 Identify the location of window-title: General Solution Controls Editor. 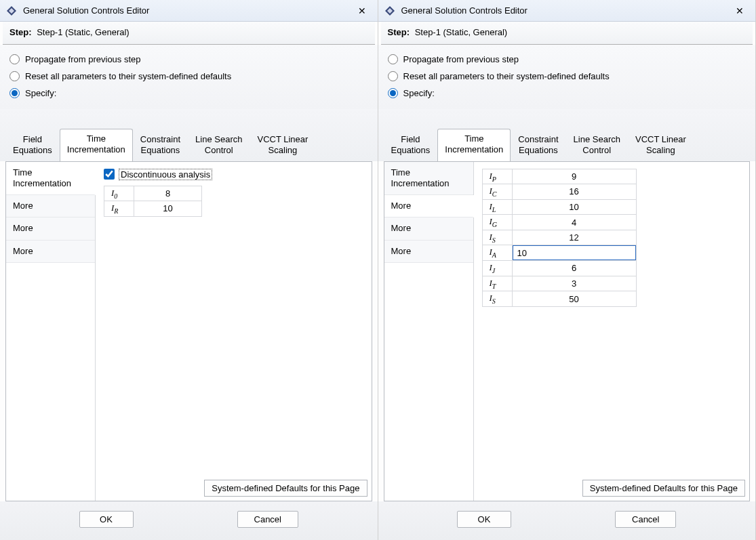
(187, 11).